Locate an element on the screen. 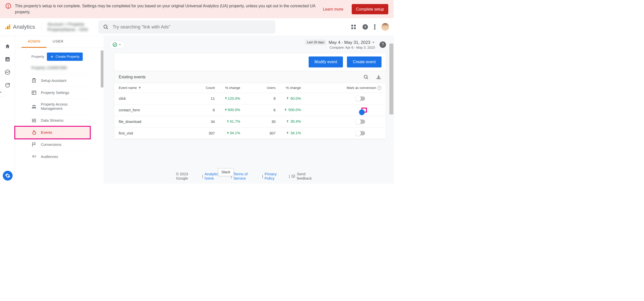 The height and width of the screenshot is (301, 644). nav-audiences: Audiences is located at coordinates (61, 157).